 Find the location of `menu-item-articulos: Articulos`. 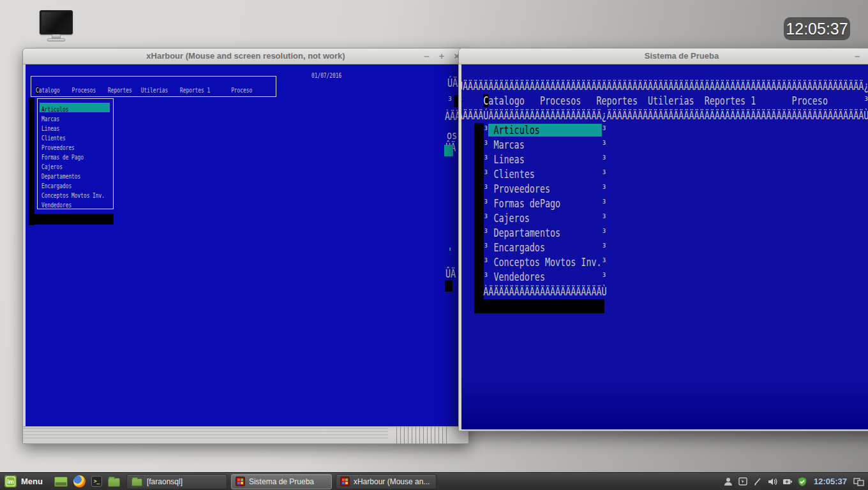

menu-item-articulos: Articulos is located at coordinates (75, 107).